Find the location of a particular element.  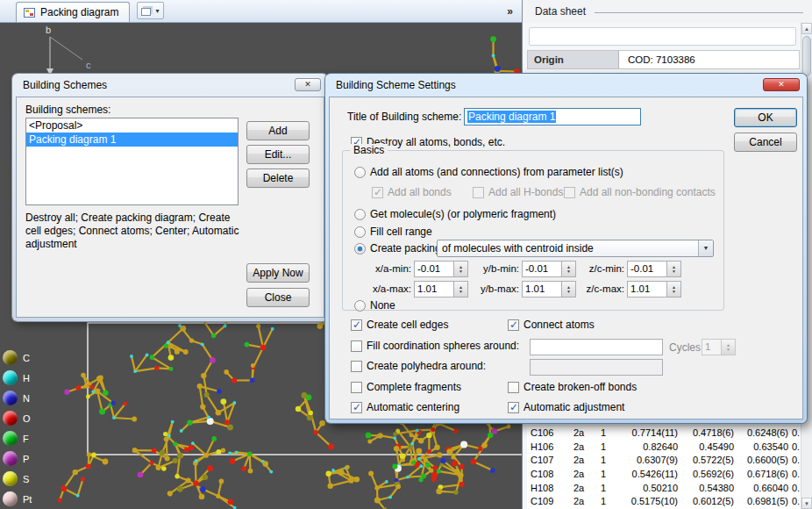

table-cell: C107 is located at coordinates (546, 461).